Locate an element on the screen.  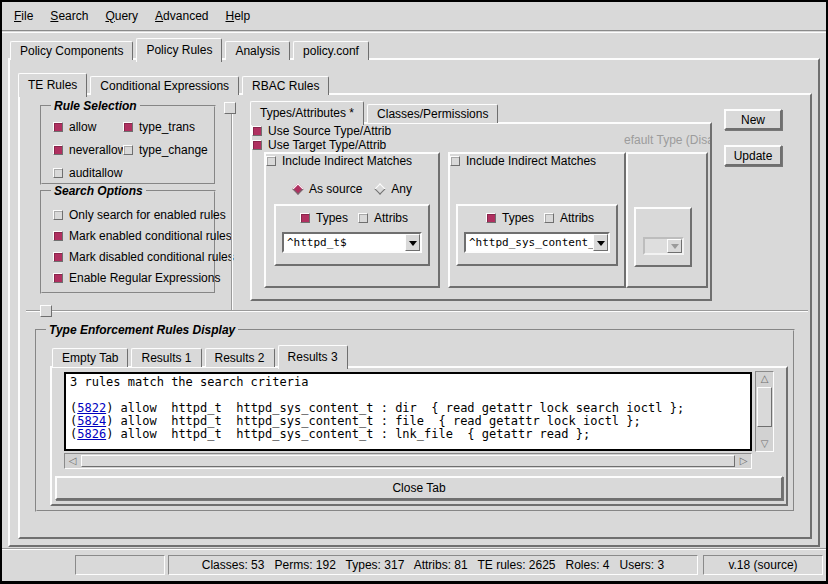
checkbox-label: type_change is located at coordinates (174, 150).